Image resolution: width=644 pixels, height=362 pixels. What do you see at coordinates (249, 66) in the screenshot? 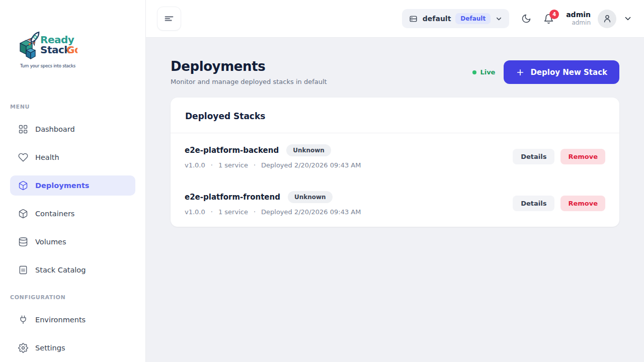
I see `page-title: Deployments` at bounding box center [249, 66].